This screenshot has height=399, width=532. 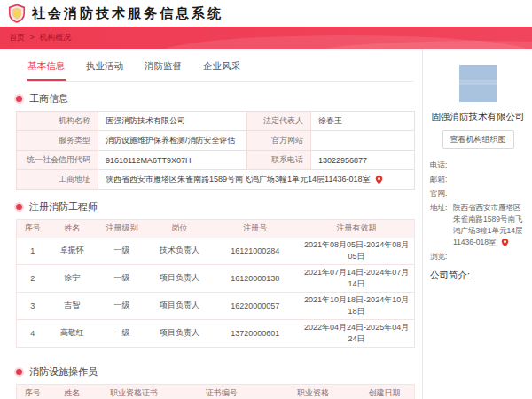 What do you see at coordinates (356, 252) in the screenshot?
I see `cell: 2021年08月05日-2024年08月05日` at bounding box center [356, 252].